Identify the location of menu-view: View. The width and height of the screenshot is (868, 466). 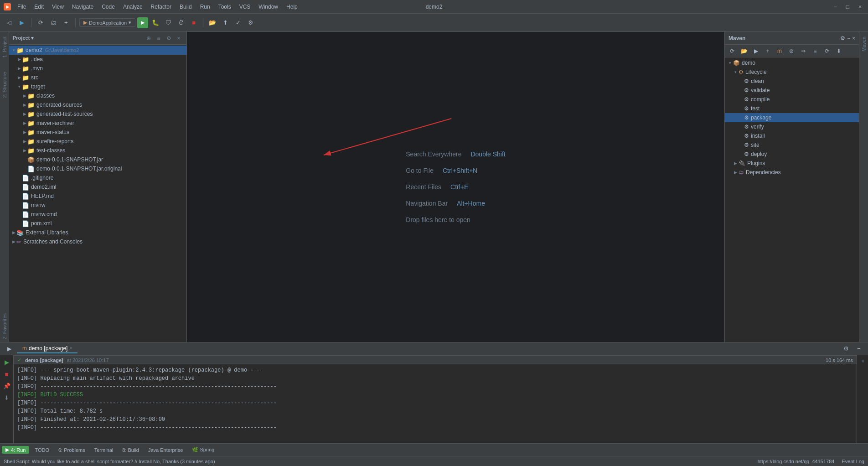
(58, 7).